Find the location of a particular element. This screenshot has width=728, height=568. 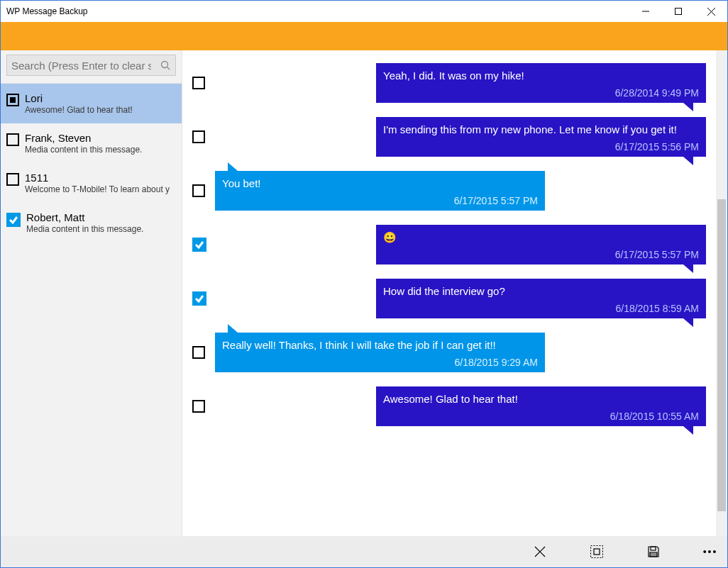

message-row: Really well! Thanks, I think I will take… is located at coordinates (449, 352).